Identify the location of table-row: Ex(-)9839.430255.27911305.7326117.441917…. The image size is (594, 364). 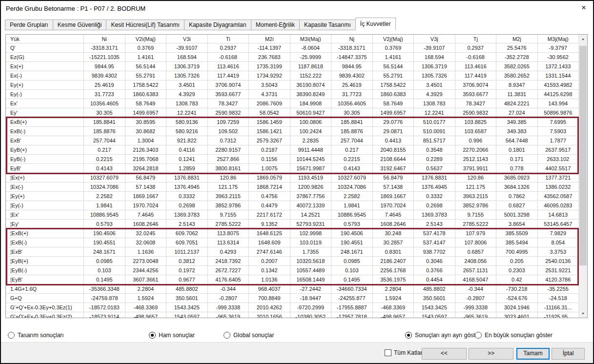
(292, 76).